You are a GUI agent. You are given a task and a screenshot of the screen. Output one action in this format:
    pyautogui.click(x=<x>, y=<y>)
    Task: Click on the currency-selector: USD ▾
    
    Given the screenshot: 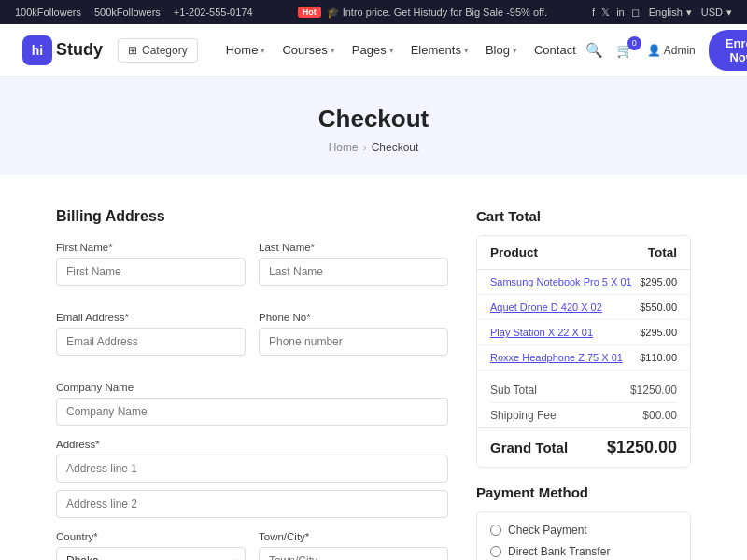 What is the action you would take?
    pyautogui.click(x=717, y=13)
    